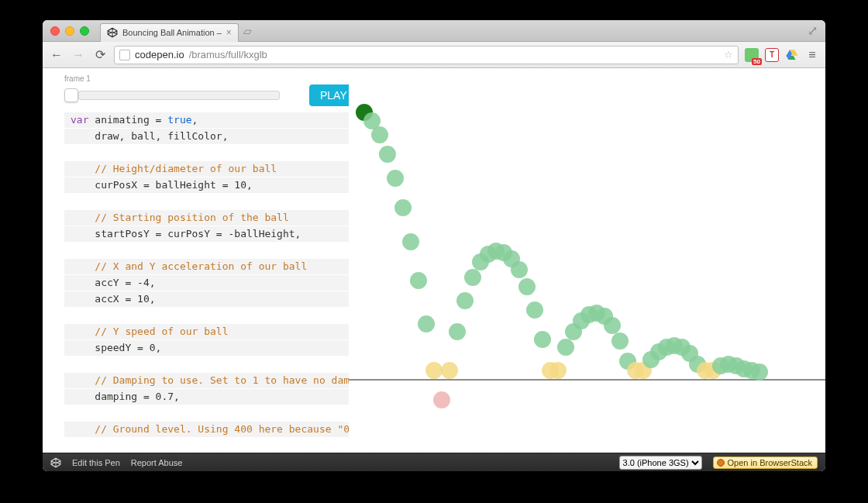 Image resolution: width=868 pixels, height=503 pixels. I want to click on back-button: ←, so click(57, 55).